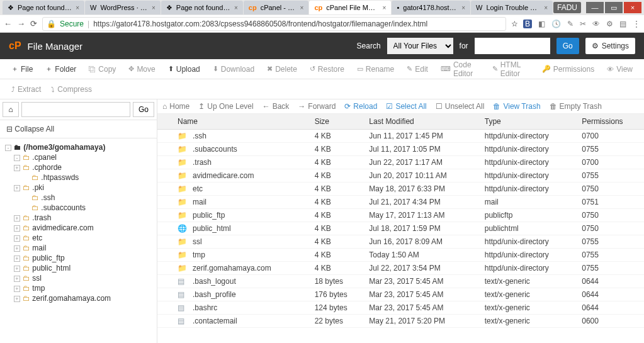 This screenshot has height=343, width=644. I want to click on col-name: Name, so click(242, 122).